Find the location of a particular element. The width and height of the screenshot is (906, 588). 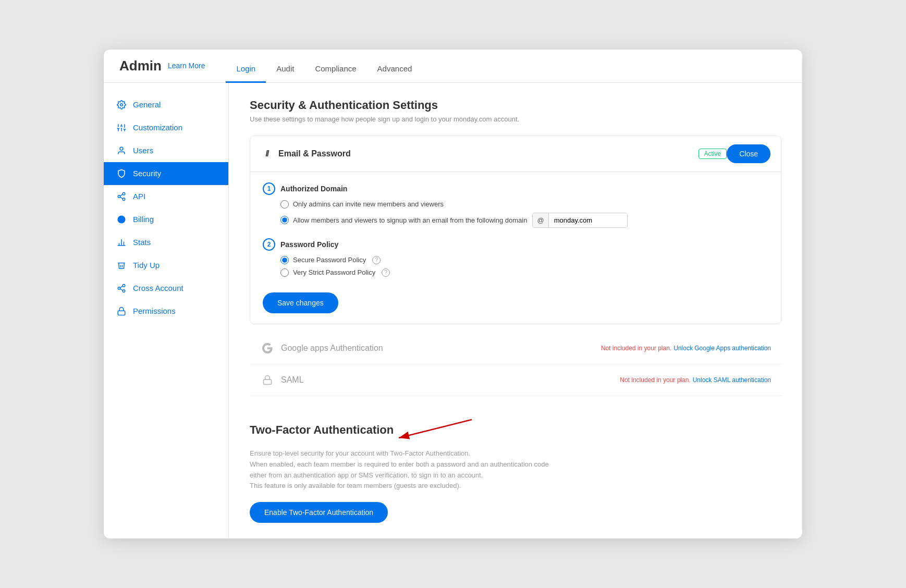

saml-icon is located at coordinates (267, 380).